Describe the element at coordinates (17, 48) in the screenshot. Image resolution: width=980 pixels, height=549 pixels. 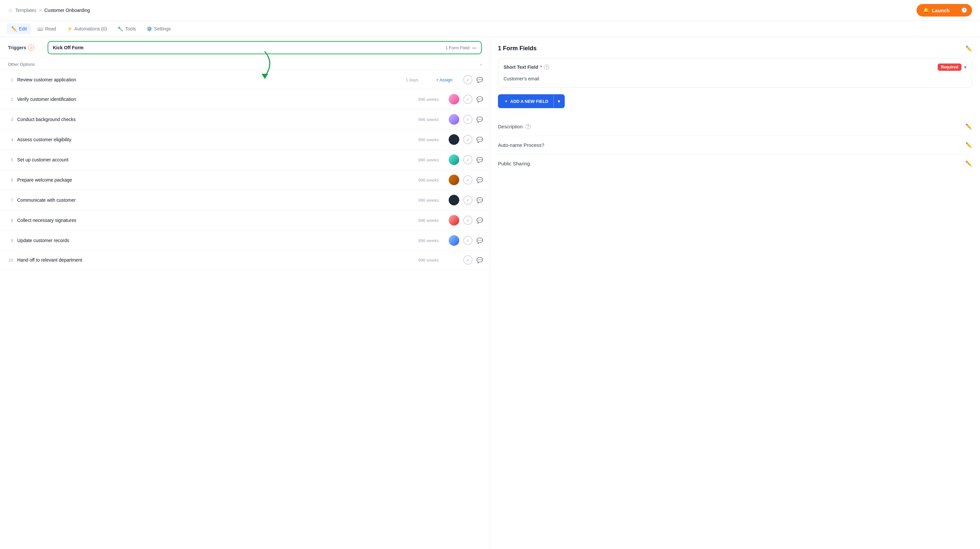
I see `triggers-text: Triggers` at that location.